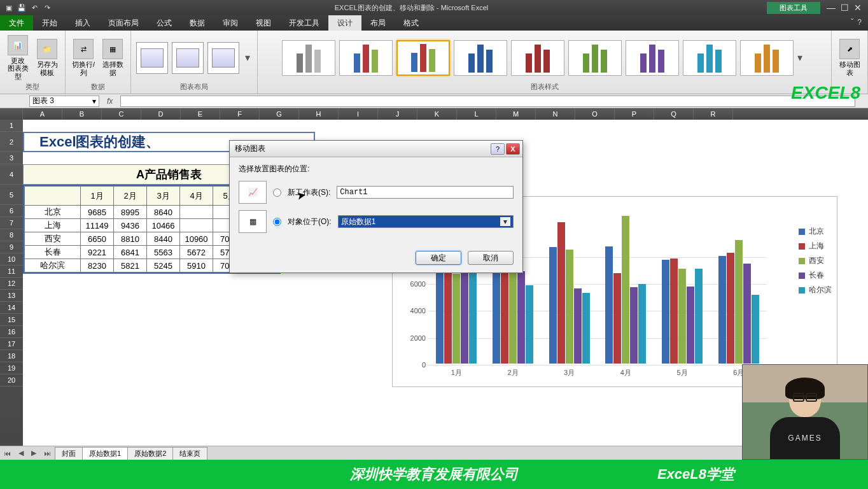  What do you see at coordinates (11, 308) in the screenshot?
I see `row-header: 14` at bounding box center [11, 308].